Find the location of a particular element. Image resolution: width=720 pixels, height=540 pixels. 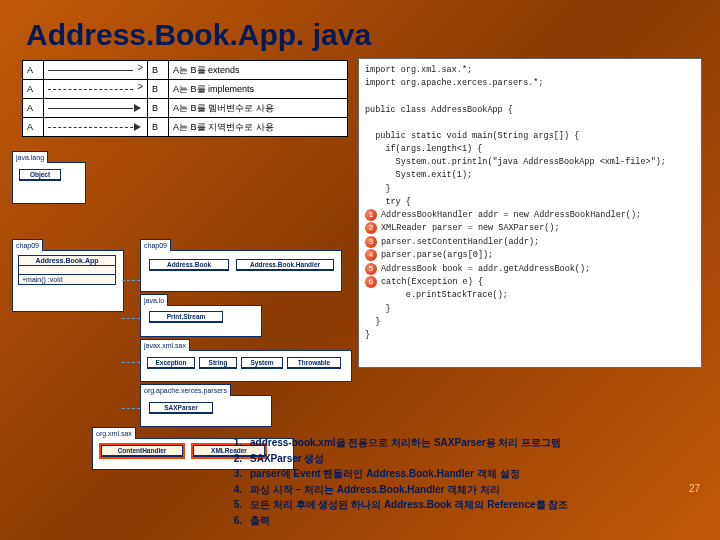

step-text: 출력 is located at coordinates (477, 521).